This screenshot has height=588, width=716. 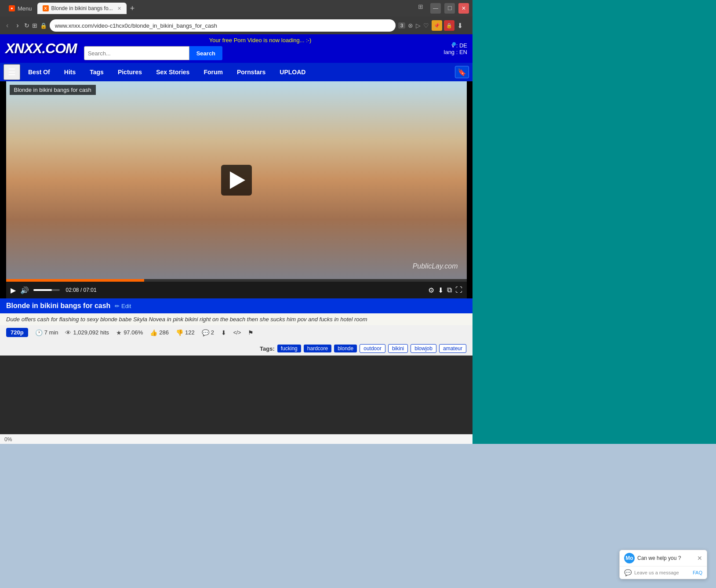 I want to click on tags-section: Tags: fucking hardcore blonde outdoor bi…, so click(x=363, y=348).